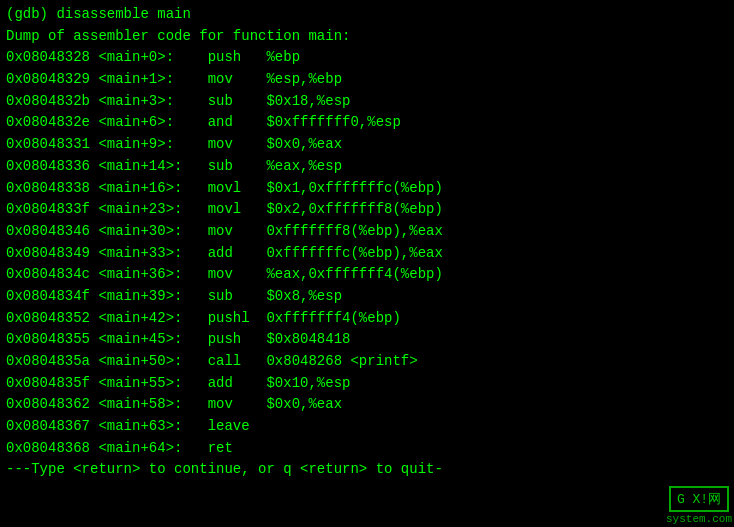 The width and height of the screenshot is (734, 527). What do you see at coordinates (367, 449) in the screenshot?
I see `terminal-line: 0x08048368 <main+64>: ret` at bounding box center [367, 449].